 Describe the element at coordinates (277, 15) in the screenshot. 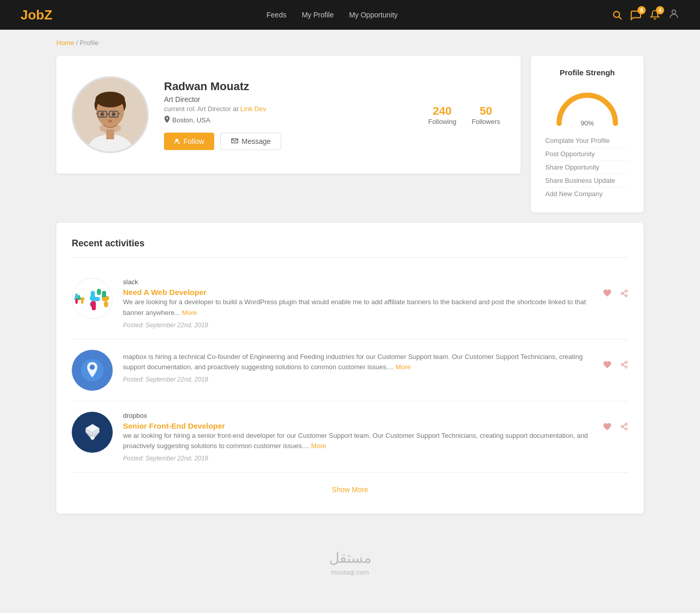

I see `nav-link-feeds: Feeds` at that location.